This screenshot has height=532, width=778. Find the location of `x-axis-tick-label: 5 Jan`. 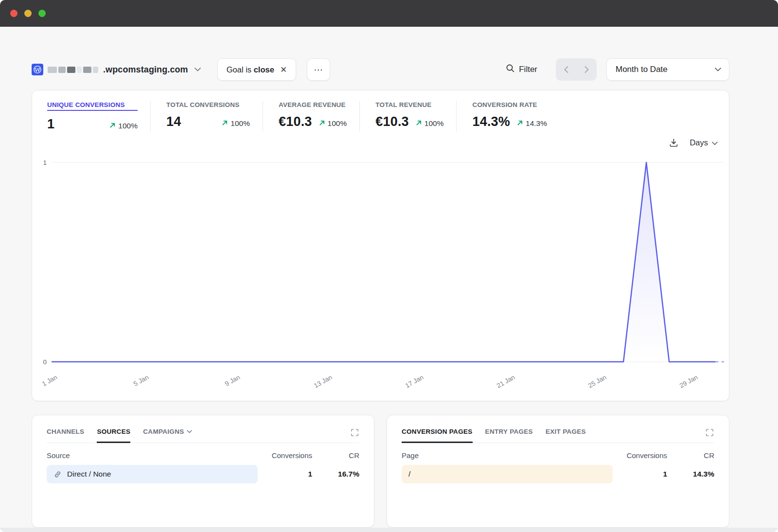

x-axis-tick-label: 5 Jan is located at coordinates (141, 380).